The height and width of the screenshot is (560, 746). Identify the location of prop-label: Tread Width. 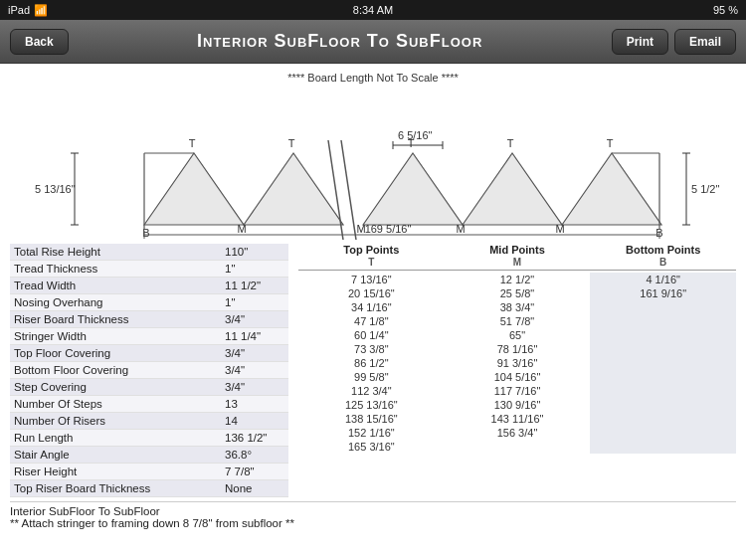
(45, 285).